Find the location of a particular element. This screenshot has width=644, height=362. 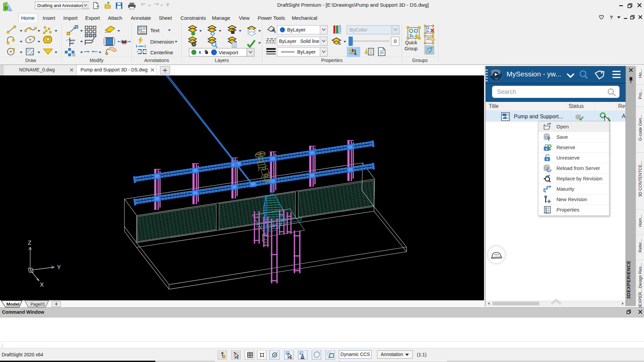

svg-text: E is located at coordinates (301, 353).